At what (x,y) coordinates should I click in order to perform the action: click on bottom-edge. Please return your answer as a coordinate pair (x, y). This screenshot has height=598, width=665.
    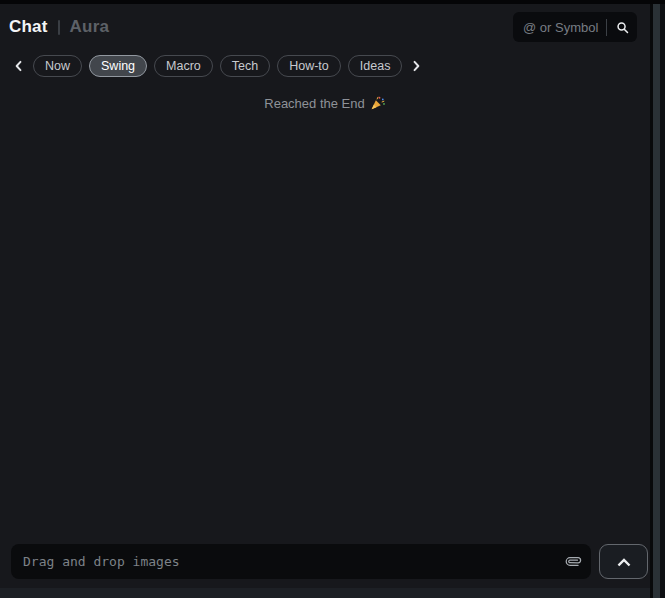
    Looking at the image, I should click on (325, 593).